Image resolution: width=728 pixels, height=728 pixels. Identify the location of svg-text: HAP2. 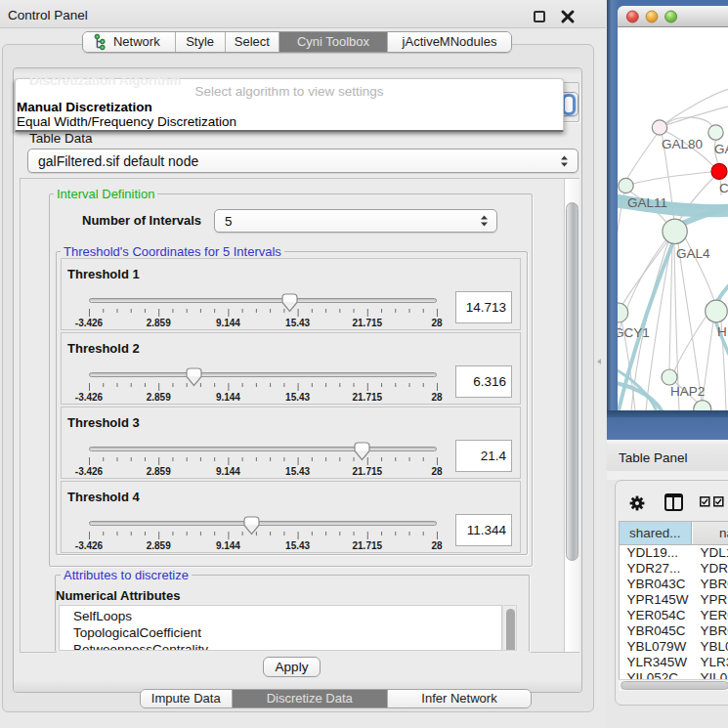
(688, 391).